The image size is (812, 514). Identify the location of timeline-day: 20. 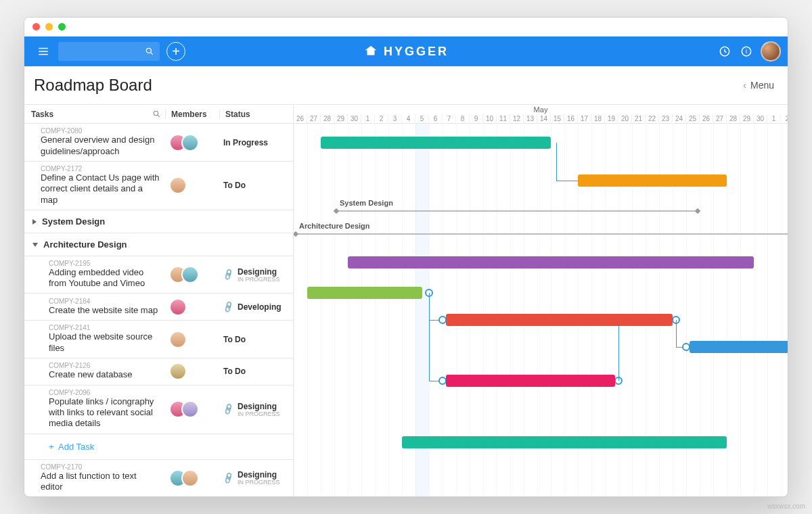
(625, 119).